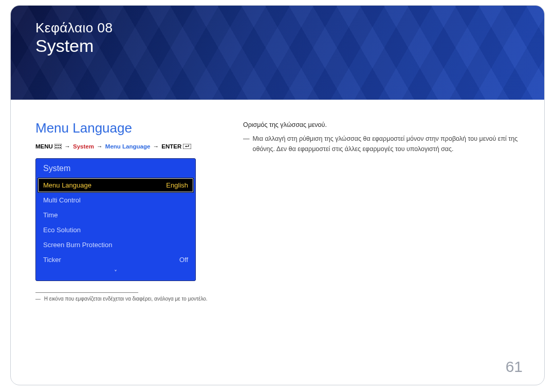  Describe the element at coordinates (172, 146) in the screenshot. I see `nav-enter-label: ENTER` at that location.